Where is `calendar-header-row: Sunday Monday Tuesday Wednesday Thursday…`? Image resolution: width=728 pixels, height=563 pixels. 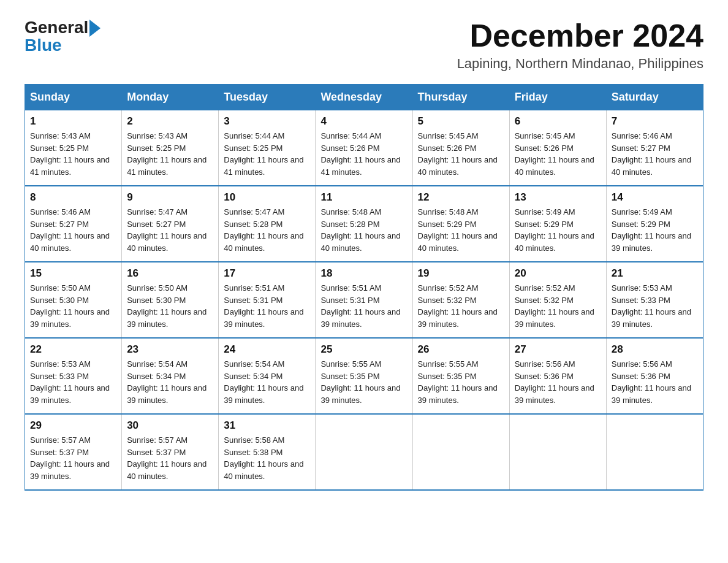 calendar-header-row: Sunday Monday Tuesday Wednesday Thursday… is located at coordinates (364, 98).